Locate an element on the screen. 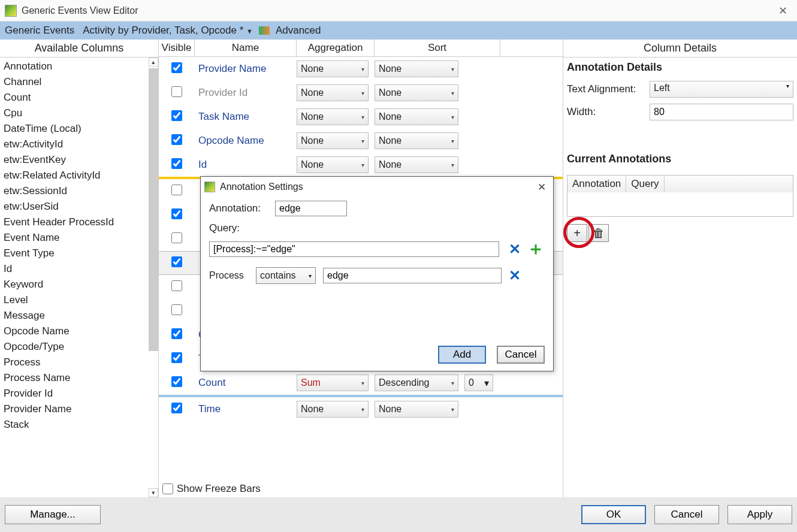 The height and width of the screenshot is (532, 797). annotation-buttons: + 🗑 is located at coordinates (680, 233).